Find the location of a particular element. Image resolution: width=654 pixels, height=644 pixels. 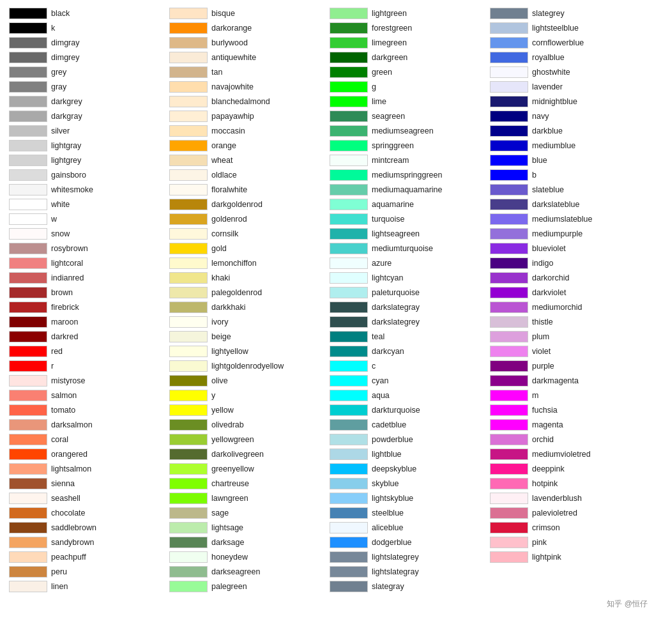

color-item: forestgreen is located at coordinates (407, 28).